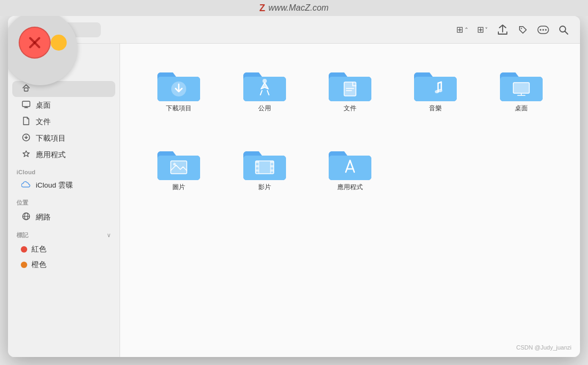 The height and width of the screenshot is (365, 588). I want to click on applications-icon, so click(26, 155).